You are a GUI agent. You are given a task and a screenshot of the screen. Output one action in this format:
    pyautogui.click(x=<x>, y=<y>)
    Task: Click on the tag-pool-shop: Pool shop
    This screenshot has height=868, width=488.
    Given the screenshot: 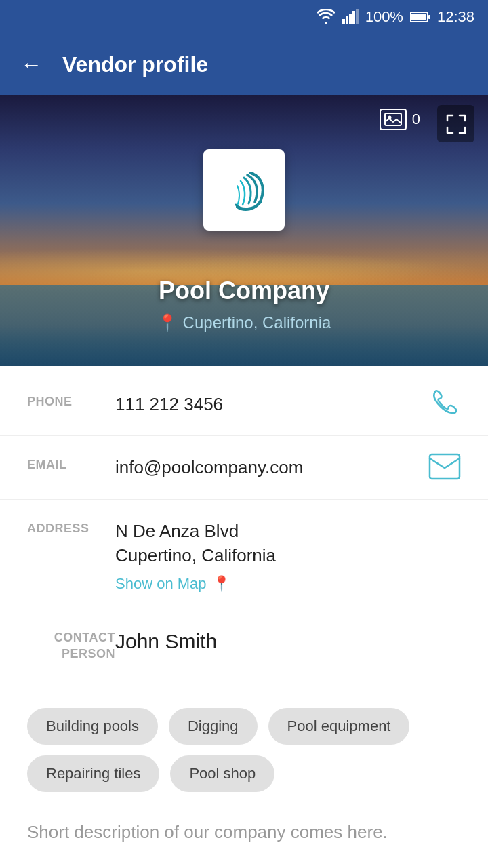 What is the action you would take?
    pyautogui.click(x=222, y=774)
    